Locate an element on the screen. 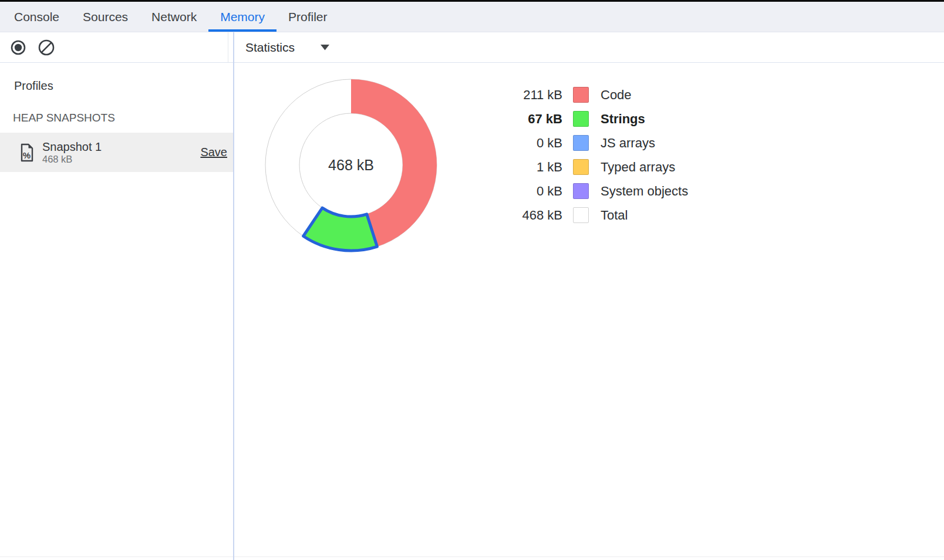 This screenshot has width=944, height=560. clear-all-profiles-button is located at coordinates (46, 48).